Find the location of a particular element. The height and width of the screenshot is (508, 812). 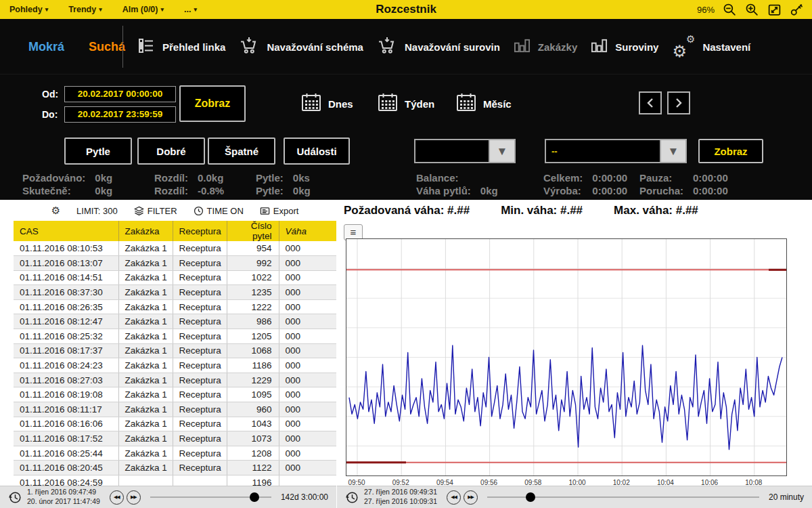

table-cell: 992 is located at coordinates (253, 263).